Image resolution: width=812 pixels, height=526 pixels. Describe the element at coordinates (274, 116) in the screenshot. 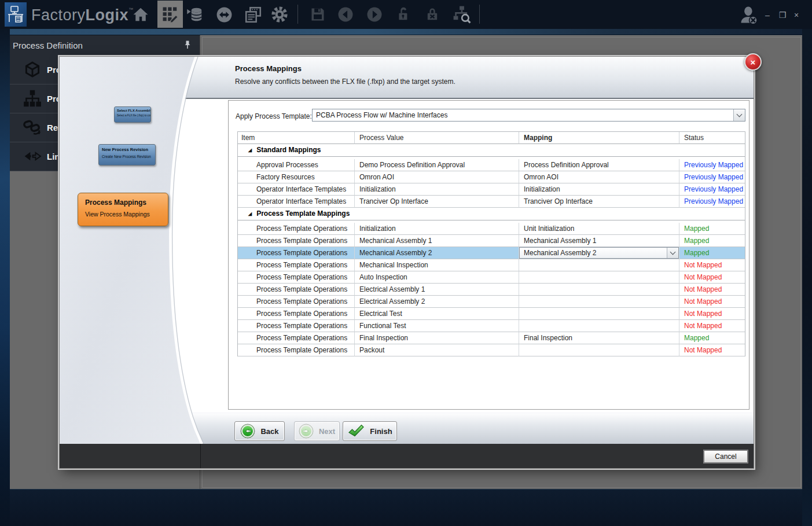

I see `apply-template-label: Apply Process Template:` at that location.